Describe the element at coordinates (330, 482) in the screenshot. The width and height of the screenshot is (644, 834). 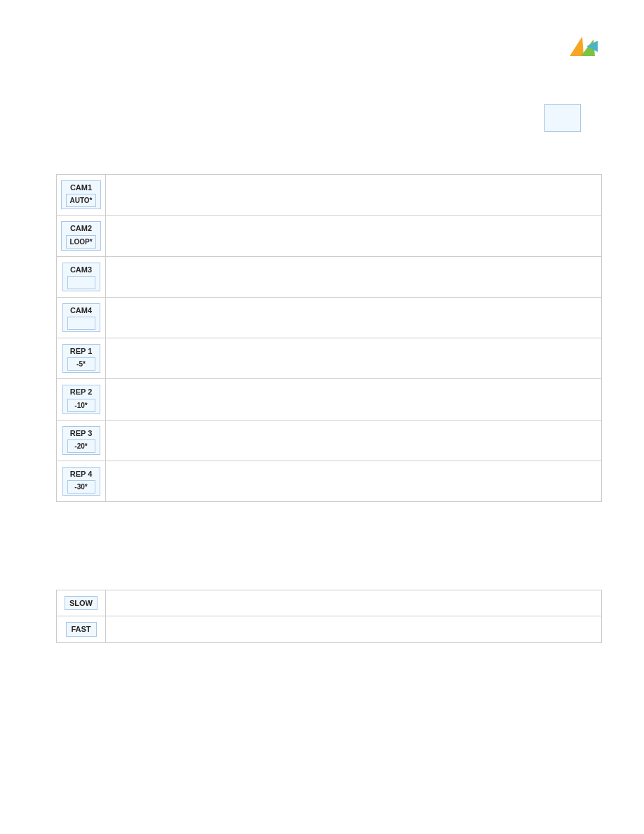
I see `table-row: REP 4-30*` at that location.